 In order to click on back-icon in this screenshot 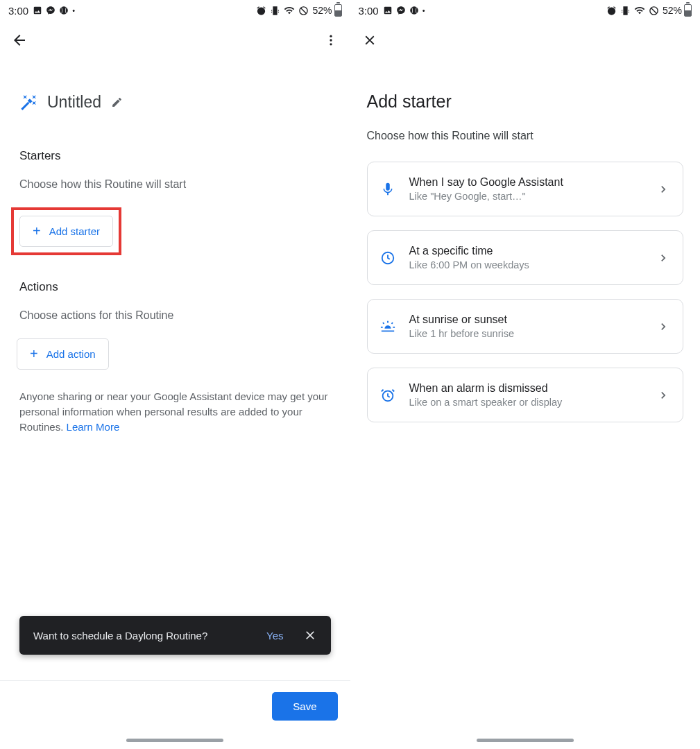, I will do `click(19, 40)`.